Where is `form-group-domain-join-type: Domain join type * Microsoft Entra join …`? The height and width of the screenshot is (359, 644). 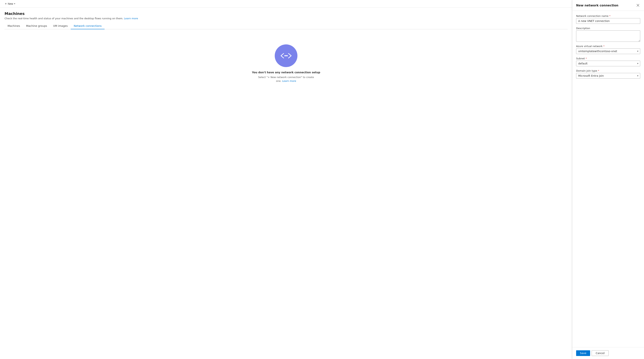
form-group-domain-join-type: Domain join type * Microsoft Entra join … is located at coordinates (608, 74).